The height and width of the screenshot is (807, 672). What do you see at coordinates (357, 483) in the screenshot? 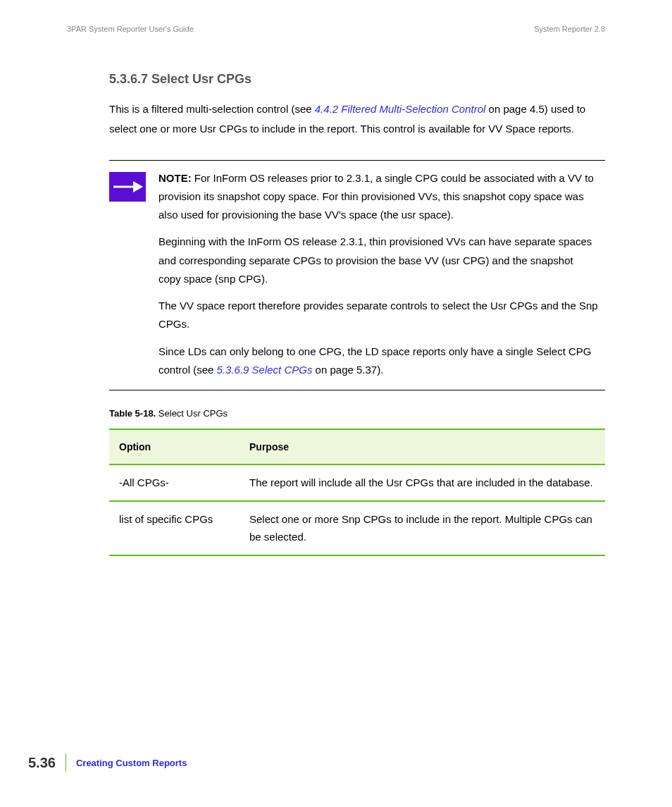
I see `table-row: -All CPGs- The report will include all t…` at bounding box center [357, 483].